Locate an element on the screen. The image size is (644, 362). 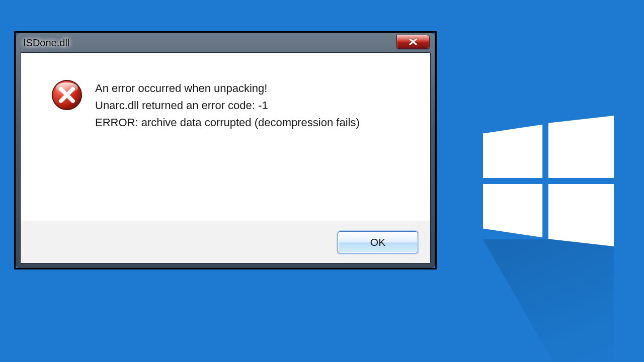
windows-logo is located at coordinates (548, 181).